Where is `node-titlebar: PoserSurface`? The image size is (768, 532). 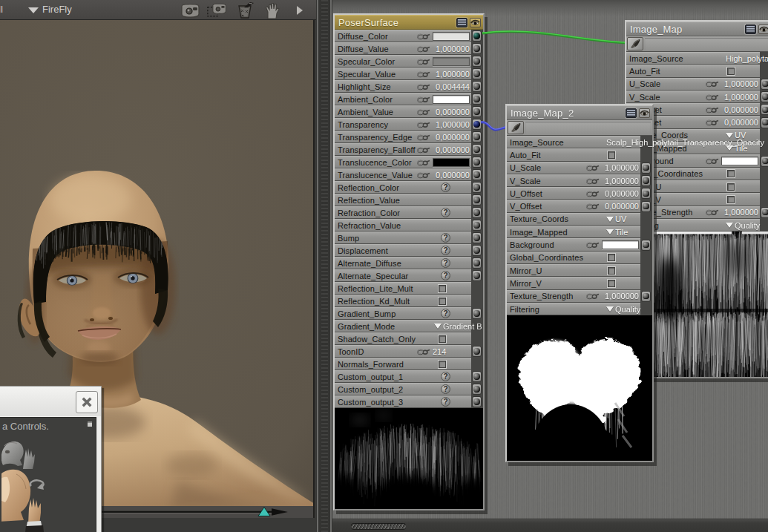
node-titlebar: PoserSurface is located at coordinates (409, 22).